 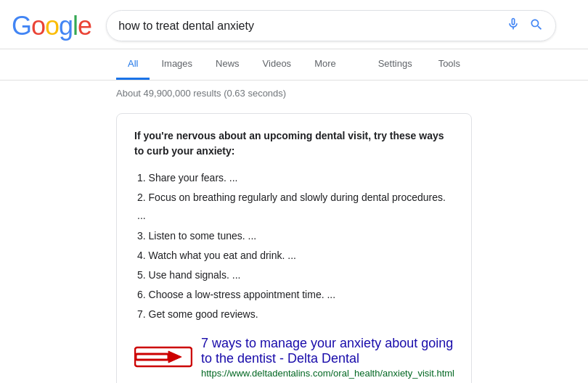 What do you see at coordinates (177, 65) in the screenshot?
I see `tab-images: Images` at bounding box center [177, 65].